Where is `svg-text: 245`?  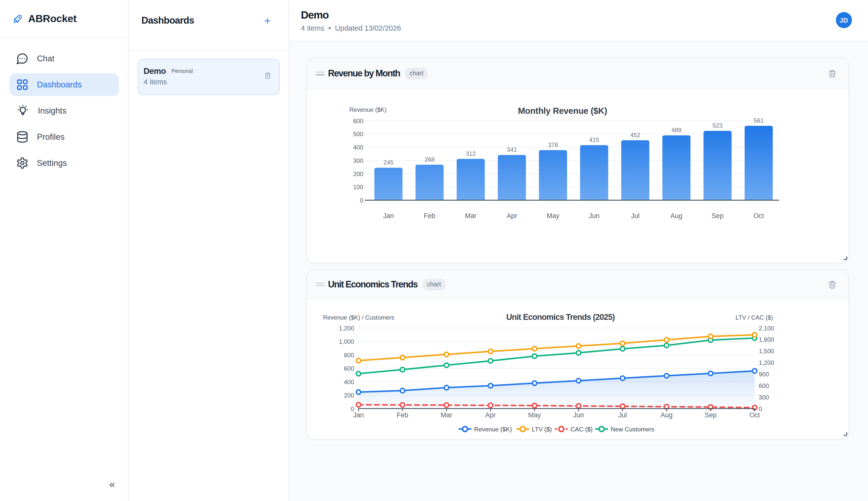
svg-text: 245 is located at coordinates (388, 163).